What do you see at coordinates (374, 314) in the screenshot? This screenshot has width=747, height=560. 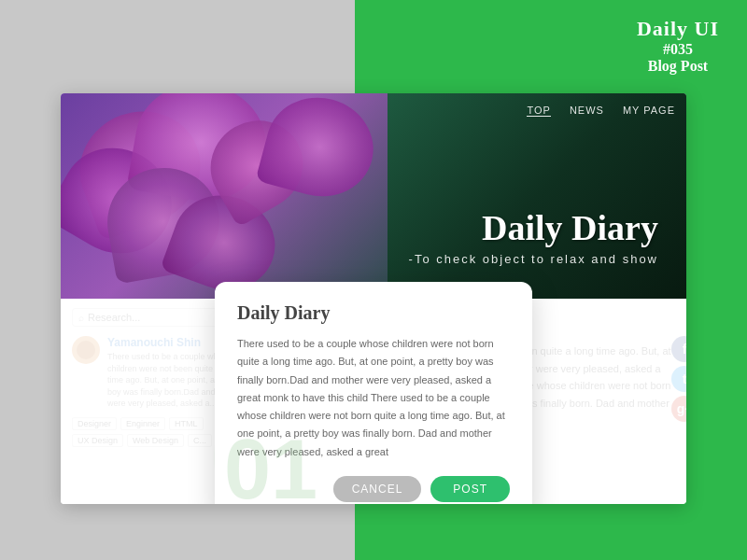 I see `modal-title: Daily Diary` at bounding box center [374, 314].